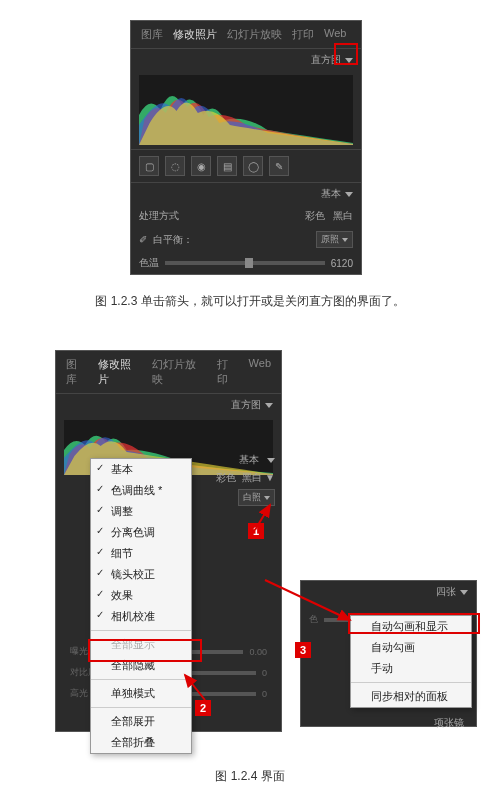 The image size is (500, 788). Describe the element at coordinates (149, 263) in the screenshot. I see `temp-label: 色温` at that location.